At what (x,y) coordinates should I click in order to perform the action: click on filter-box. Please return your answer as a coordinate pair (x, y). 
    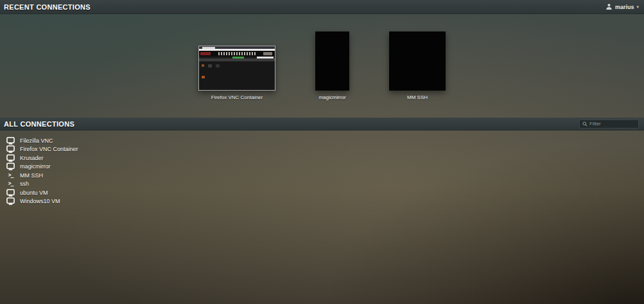
    Looking at the image, I should click on (609, 124).